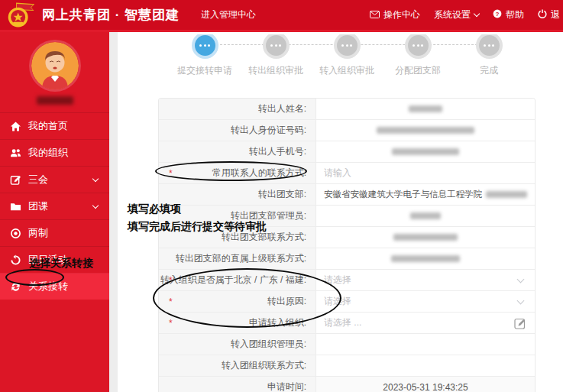 This screenshot has width=563, height=392. I want to click on home-icon, so click(15, 127).